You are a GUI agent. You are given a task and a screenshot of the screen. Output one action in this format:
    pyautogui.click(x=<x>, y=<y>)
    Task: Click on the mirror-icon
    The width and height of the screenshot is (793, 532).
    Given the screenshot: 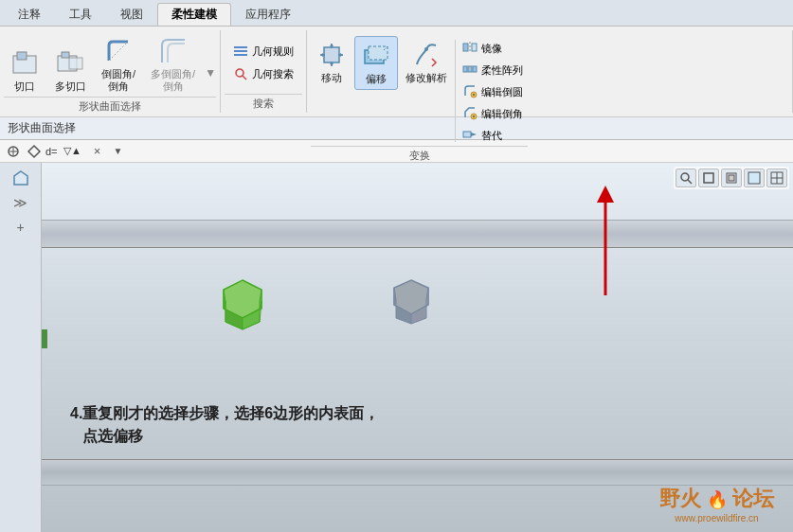 What is the action you would take?
    pyautogui.click(x=470, y=48)
    